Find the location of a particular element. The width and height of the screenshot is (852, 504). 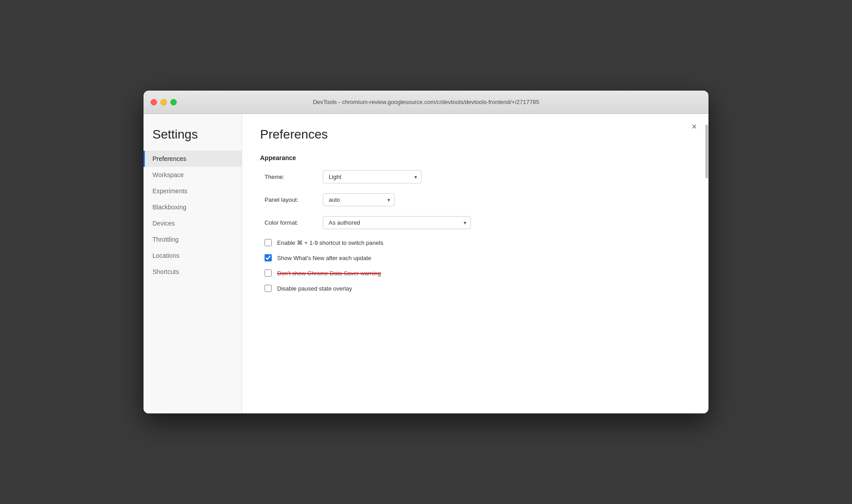

sidebar-item-throttling: Throttling is located at coordinates (193, 239).